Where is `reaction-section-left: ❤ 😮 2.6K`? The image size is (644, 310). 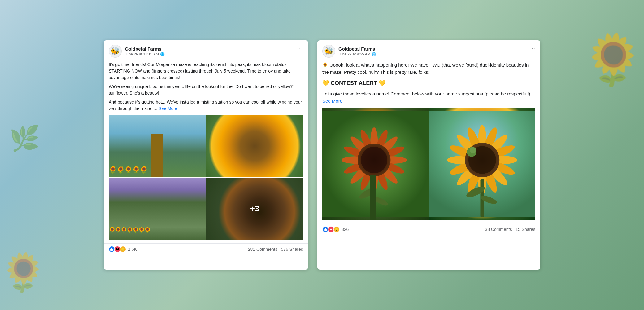
reaction-section-left: ❤ 😮 2.6K is located at coordinates (123, 249).